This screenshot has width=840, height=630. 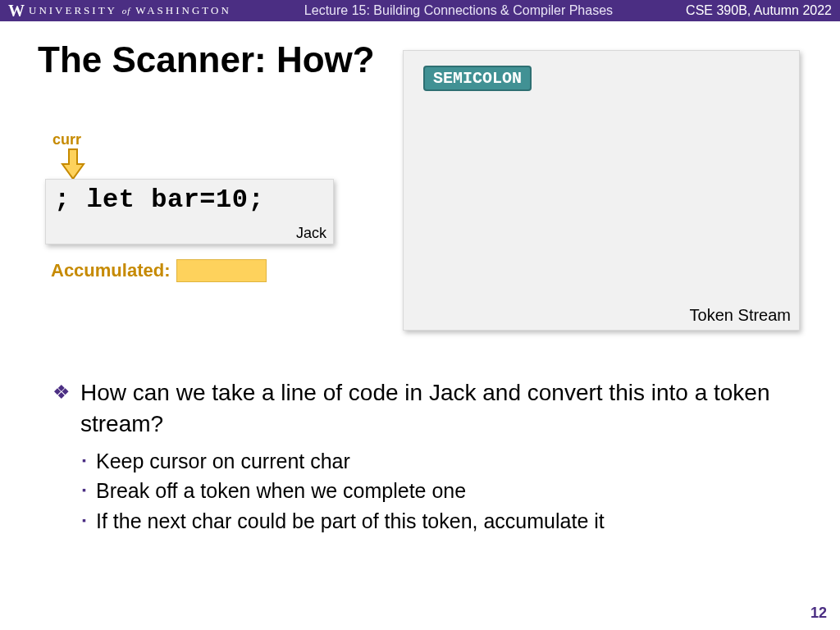 What do you see at coordinates (432, 492) in the screenshot?
I see `sub-bullet-list: ▪ Keep cursor on current char ▪ Break of…` at bounding box center [432, 492].